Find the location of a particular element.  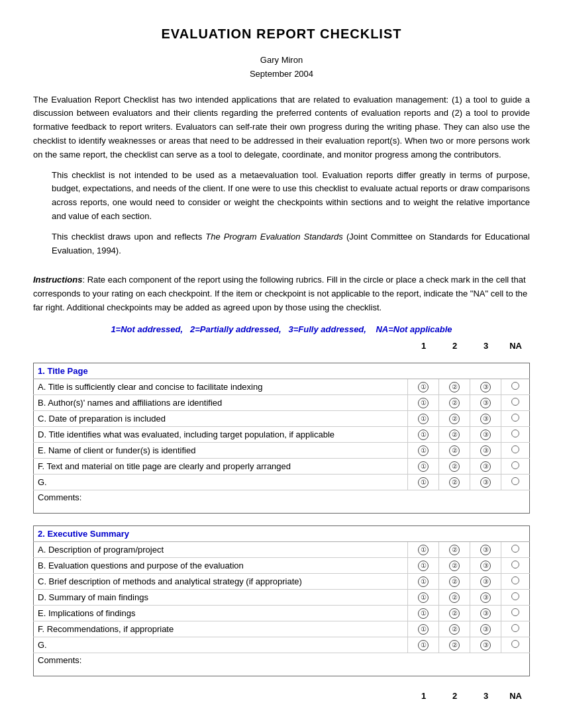

table-row: E. Name of client or funder(s) is identi… is located at coordinates (282, 450).